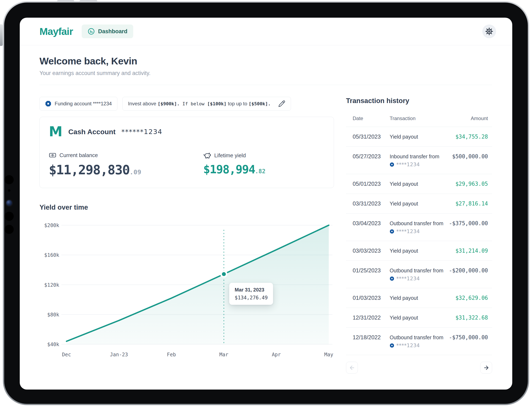  I want to click on svg-text: Dec, so click(66, 355).